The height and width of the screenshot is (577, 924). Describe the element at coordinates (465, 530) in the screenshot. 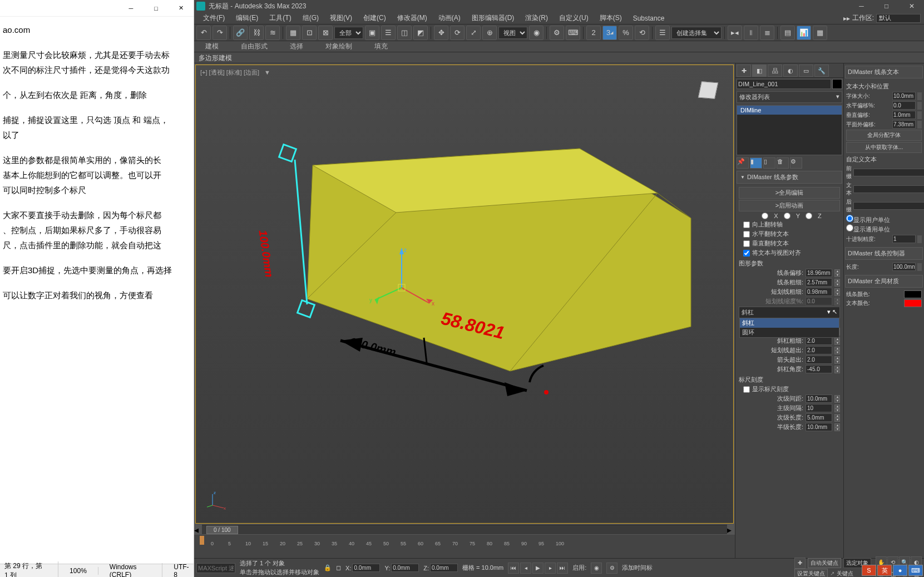

I see `time-slider: ◂ 0 / 100 ▸` at that location.